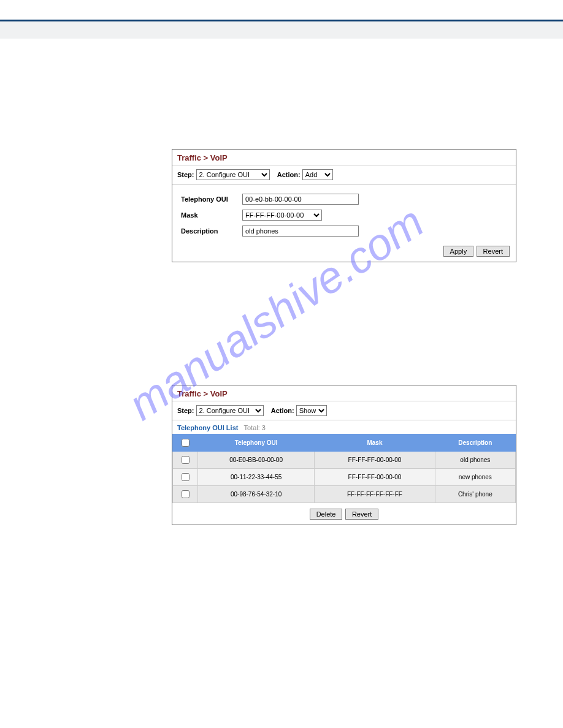  What do you see at coordinates (283, 411) in the screenshot?
I see `action-label-2: Action:` at bounding box center [283, 411].